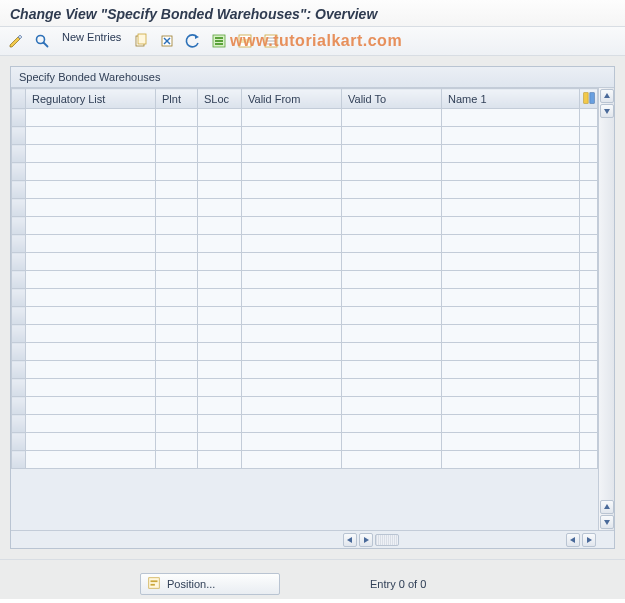 This screenshot has height=603, width=625. Describe the element at coordinates (245, 41) in the screenshot. I see `select-block-button` at that location.